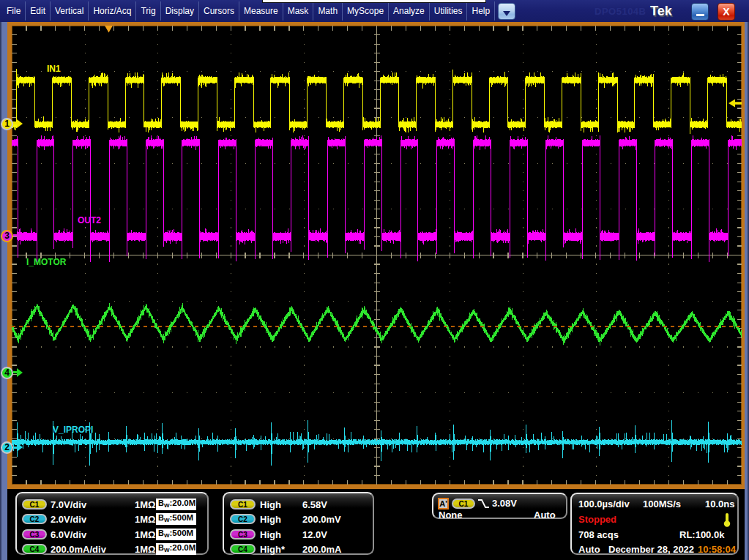  I want to click on measurement-name-c1: High, so click(271, 505).